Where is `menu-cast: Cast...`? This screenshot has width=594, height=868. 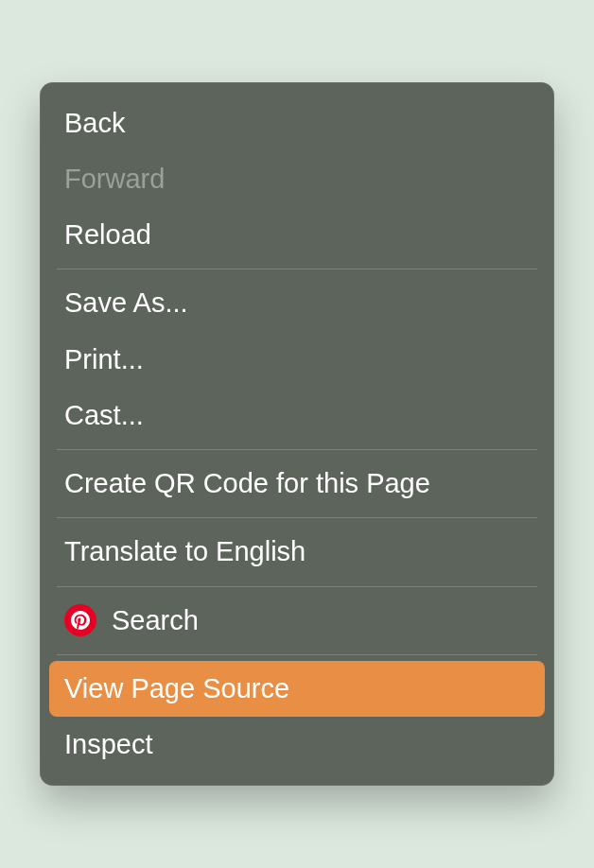 menu-cast: Cast... is located at coordinates (297, 416).